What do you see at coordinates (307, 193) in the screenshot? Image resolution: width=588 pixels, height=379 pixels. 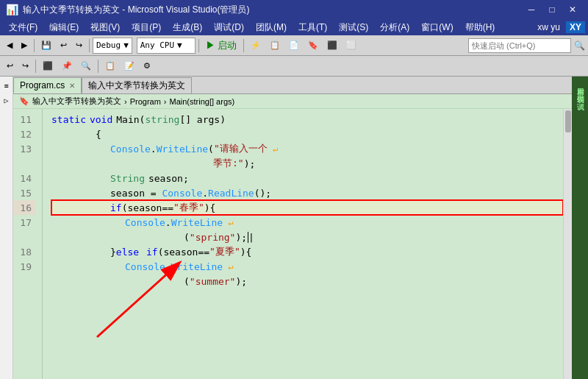 I see `code-line-15: season = Console . ReadLine ();` at bounding box center [307, 193].